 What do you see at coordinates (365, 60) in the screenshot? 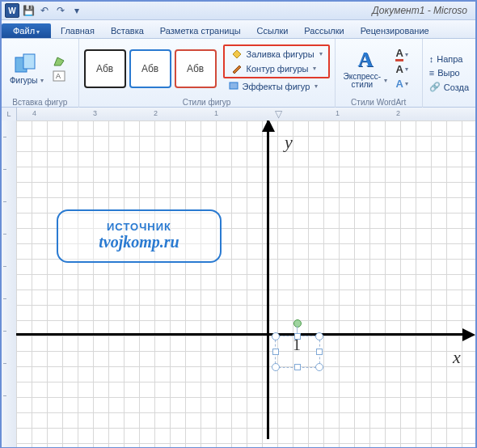
I see `wordart-a-icon: A` at bounding box center [365, 60].